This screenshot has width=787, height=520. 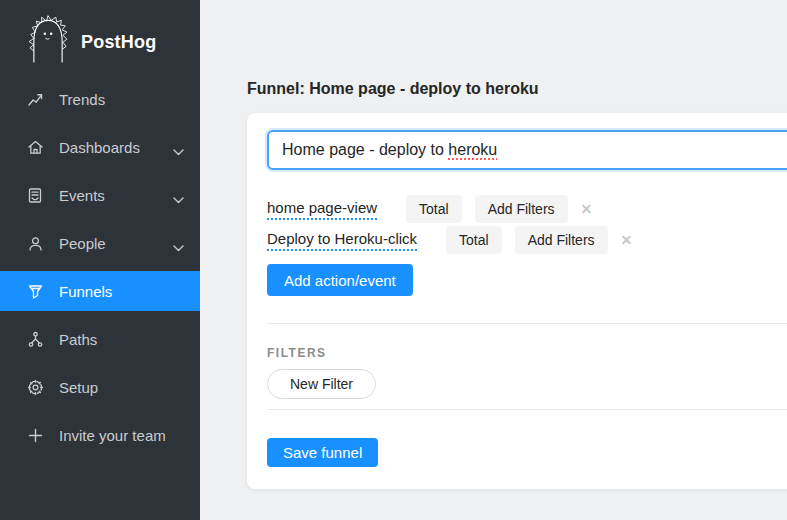 I want to click on sidebar-item-label: Trends, so click(x=82, y=100).